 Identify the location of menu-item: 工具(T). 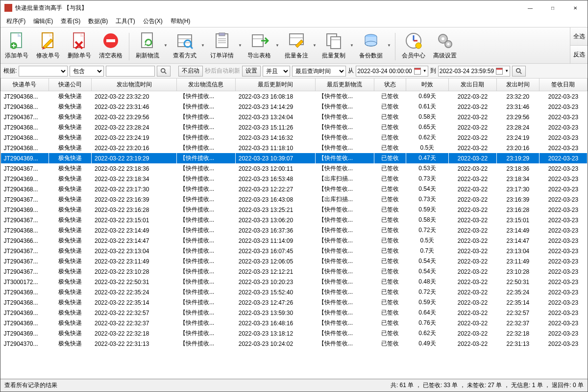
(125, 22).